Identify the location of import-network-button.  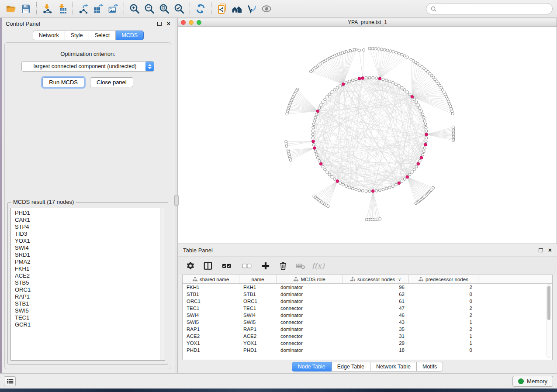
(47, 9).